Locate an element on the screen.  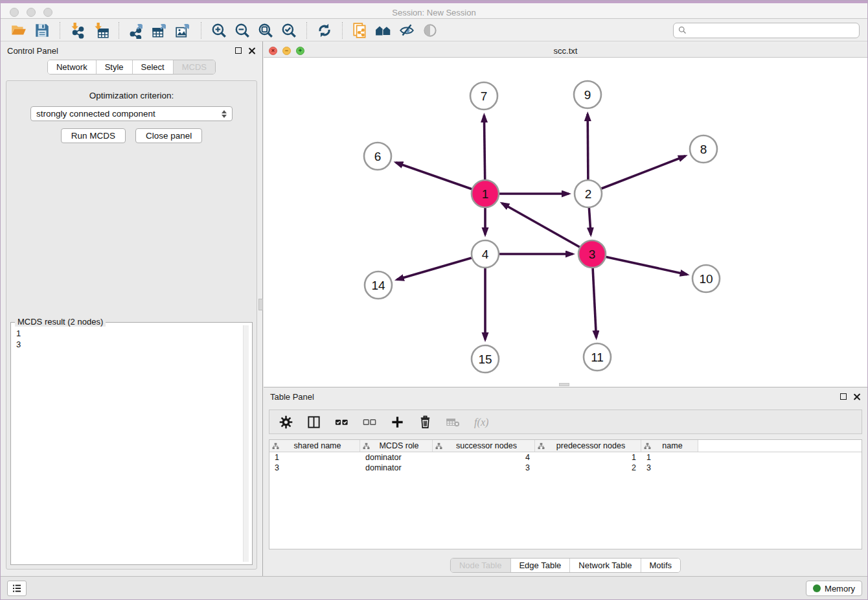
graph-node-10: 10 is located at coordinates (706, 279).